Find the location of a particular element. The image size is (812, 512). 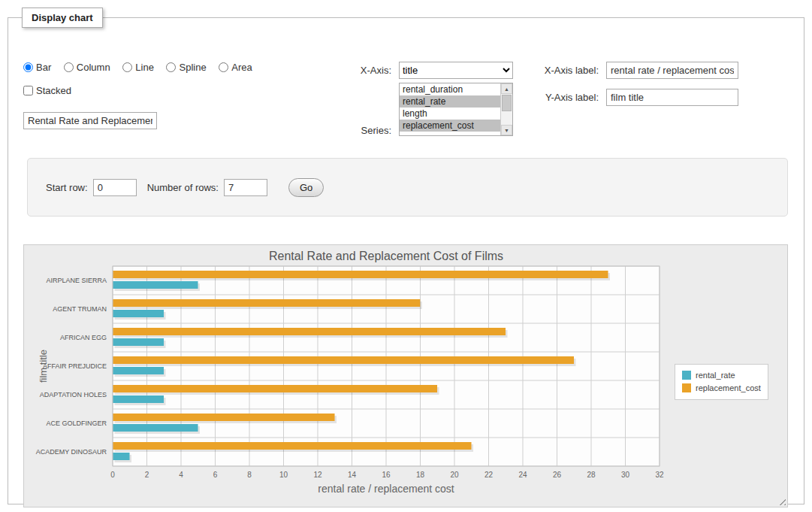

num-rows-label: Number of rows: is located at coordinates (183, 188).